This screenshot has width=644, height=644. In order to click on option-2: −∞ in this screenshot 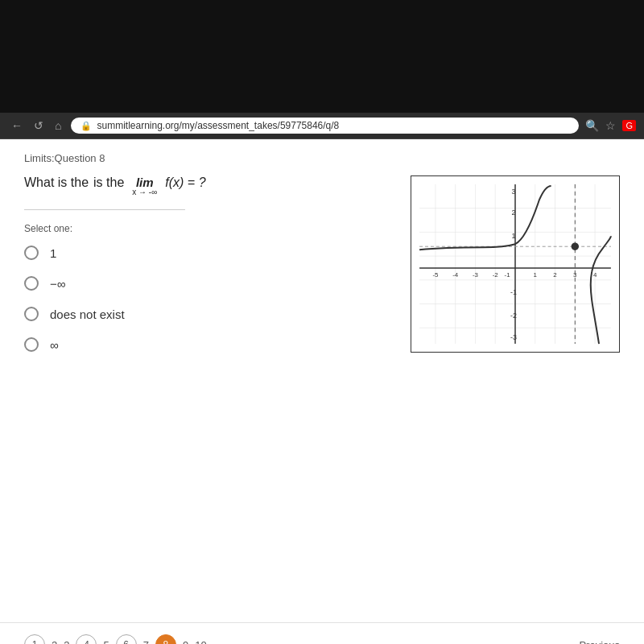, I will do `click(209, 283)`.